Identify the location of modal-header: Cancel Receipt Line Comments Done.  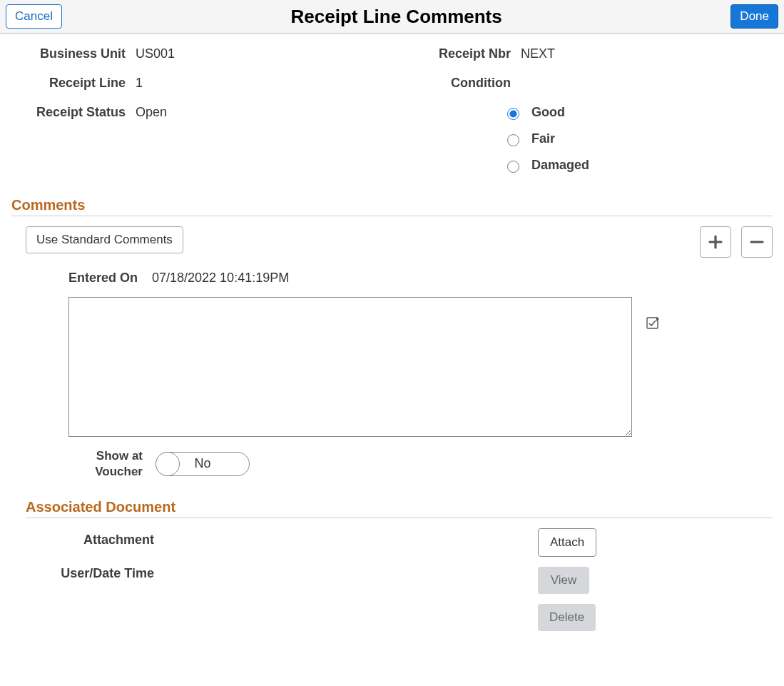
(392, 17).